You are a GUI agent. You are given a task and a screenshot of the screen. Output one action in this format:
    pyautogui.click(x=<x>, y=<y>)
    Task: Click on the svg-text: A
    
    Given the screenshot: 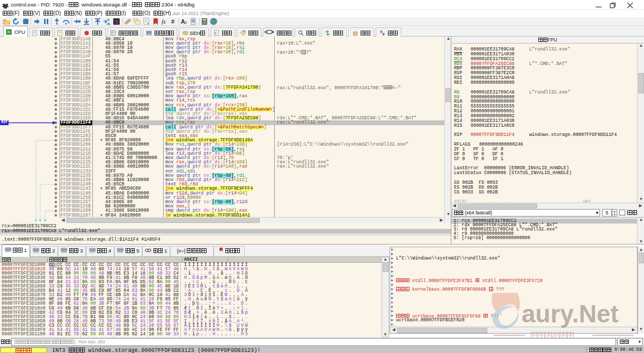 What is the action you would take?
    pyautogui.click(x=183, y=21)
    